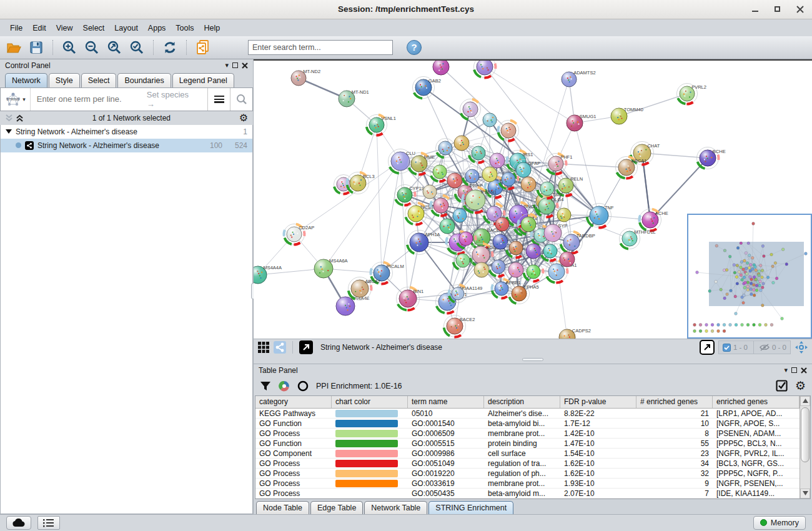 Image resolution: width=812 pixels, height=531 pixels. Describe the element at coordinates (354, 97) in the screenshot. I see `network-node-mt-nd1: MT-ND1` at that location.